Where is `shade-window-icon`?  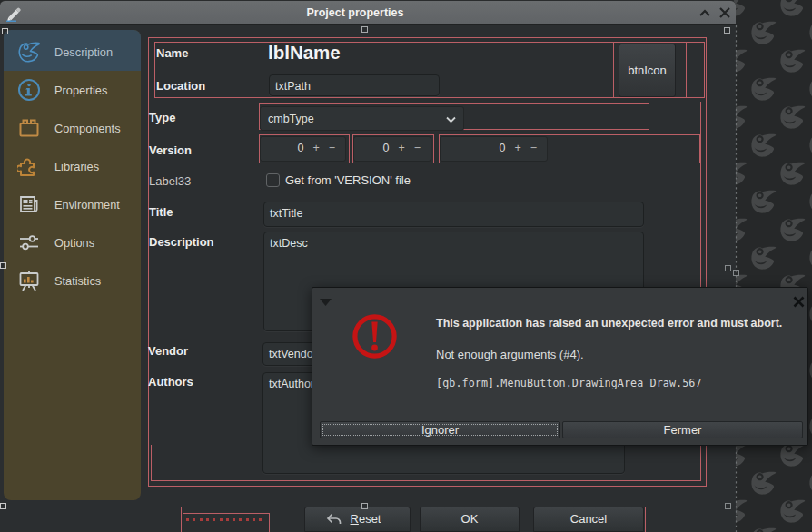
shade-window-icon is located at coordinates (705, 13).